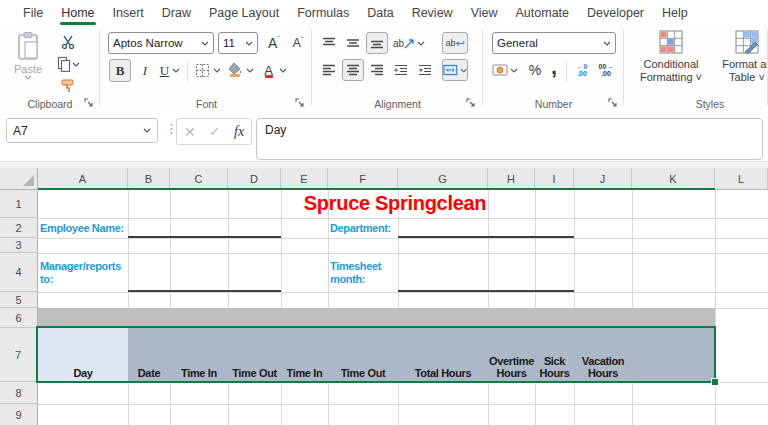 This screenshot has height=425, width=768. I want to click on cell-a7: Day, so click(83, 355).